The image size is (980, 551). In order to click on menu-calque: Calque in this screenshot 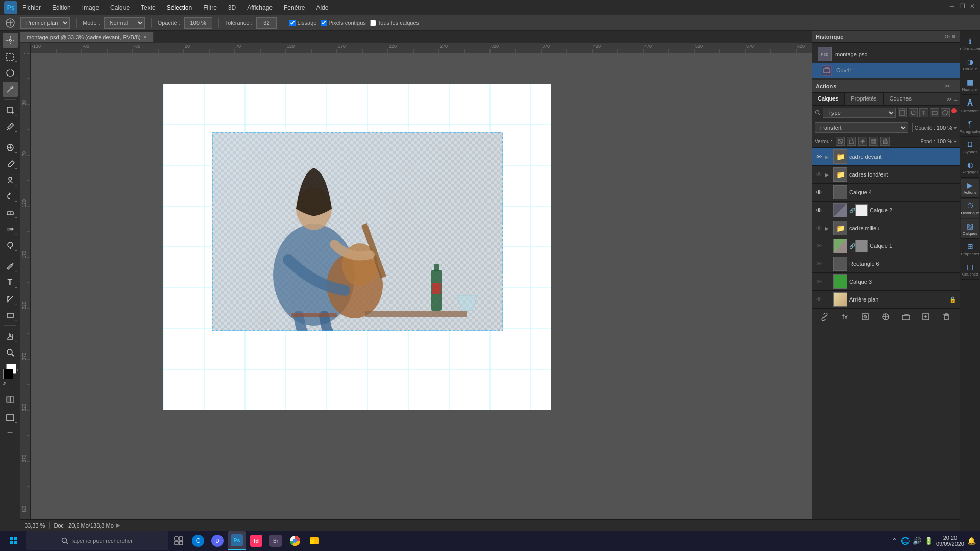, I will do `click(120, 8)`.